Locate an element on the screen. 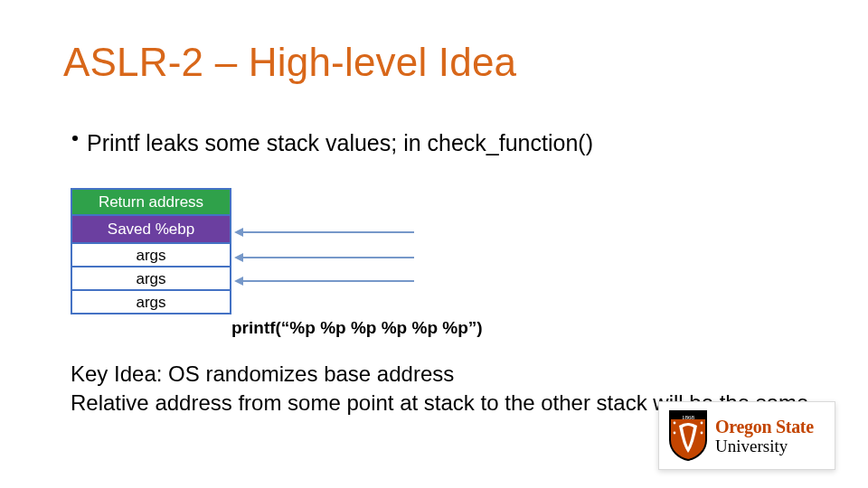 This screenshot has height=488, width=868. bullet-text: Printf leaks some stack values; in check… is located at coordinates (340, 143).